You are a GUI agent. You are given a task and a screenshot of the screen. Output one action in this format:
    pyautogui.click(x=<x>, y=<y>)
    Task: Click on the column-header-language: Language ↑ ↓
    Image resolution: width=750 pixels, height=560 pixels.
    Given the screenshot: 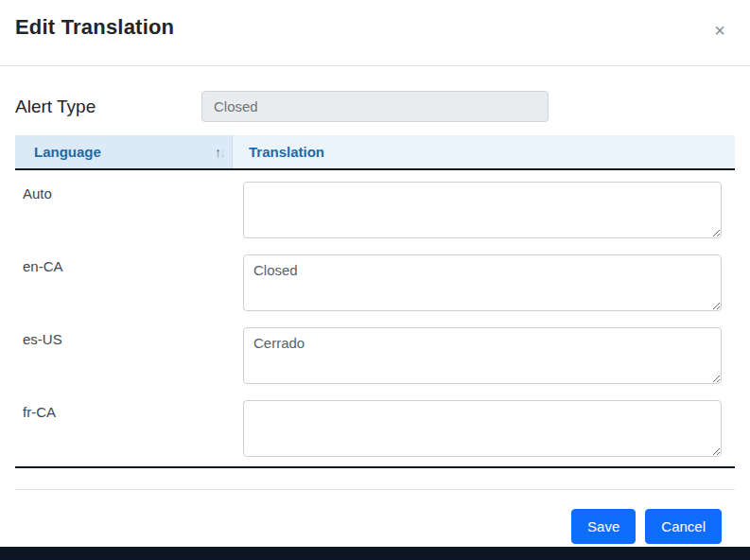 What is the action you would take?
    pyautogui.click(x=124, y=151)
    